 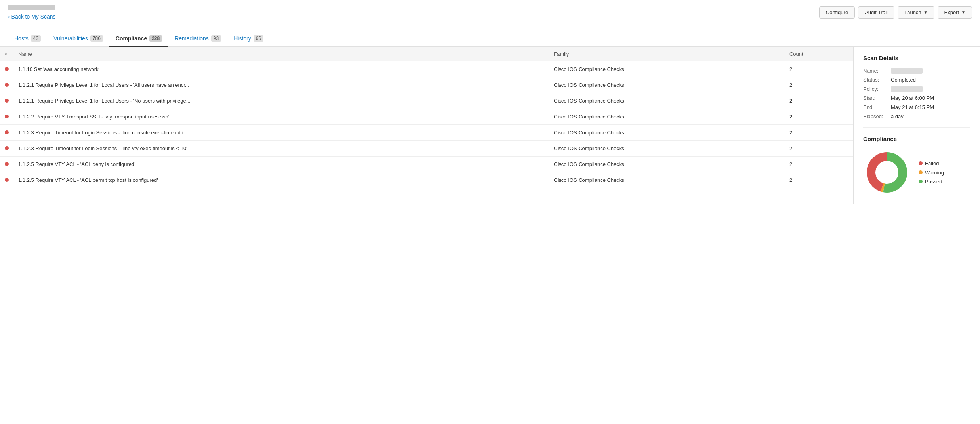 What do you see at coordinates (917, 125) in the screenshot?
I see `sidebar: Scan Details Name: Status: Completed Pol…` at bounding box center [917, 125].